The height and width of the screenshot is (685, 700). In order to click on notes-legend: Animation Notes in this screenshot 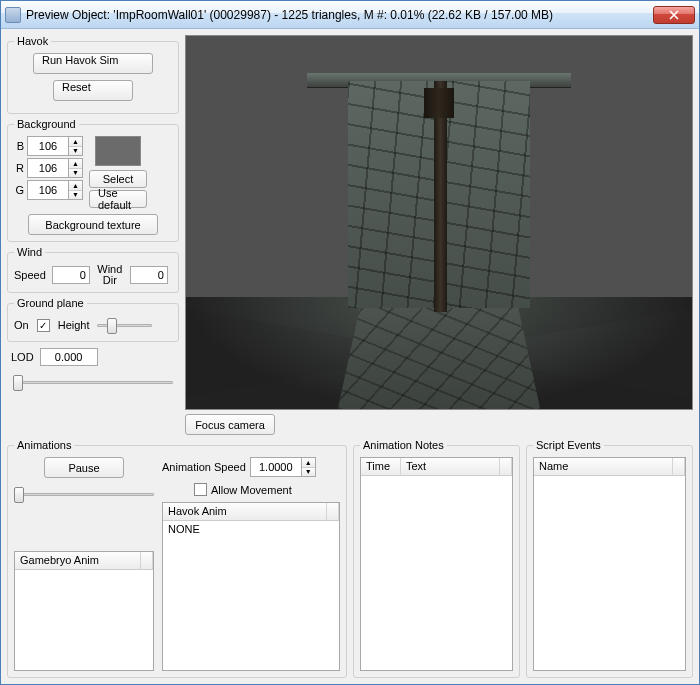, I will do `click(404, 445)`.